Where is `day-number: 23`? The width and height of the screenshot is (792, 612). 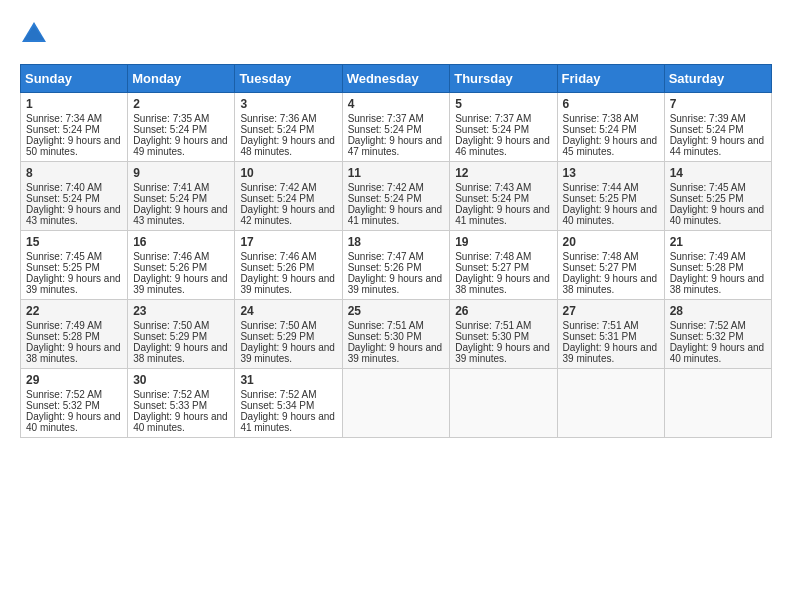 day-number: 23 is located at coordinates (181, 311).